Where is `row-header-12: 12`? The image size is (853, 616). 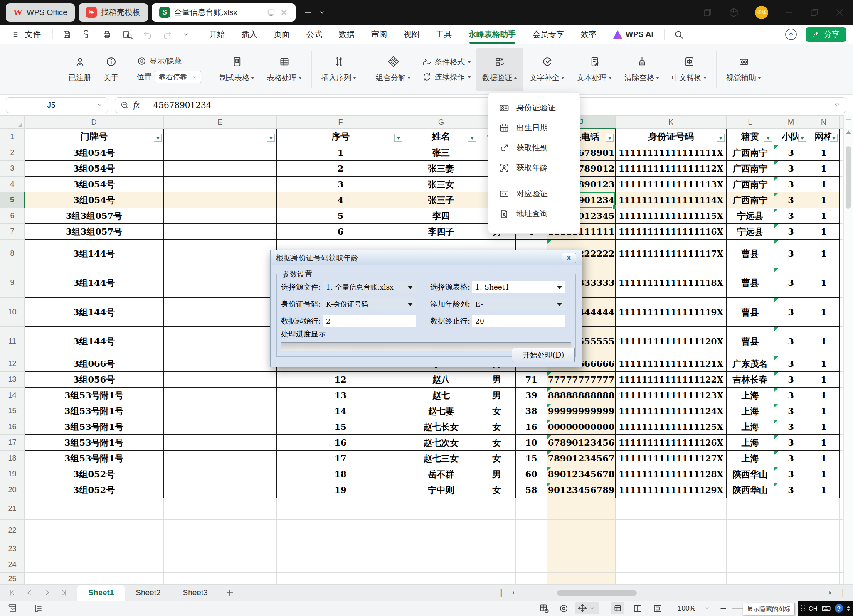 row-header-12: 12 is located at coordinates (12, 364).